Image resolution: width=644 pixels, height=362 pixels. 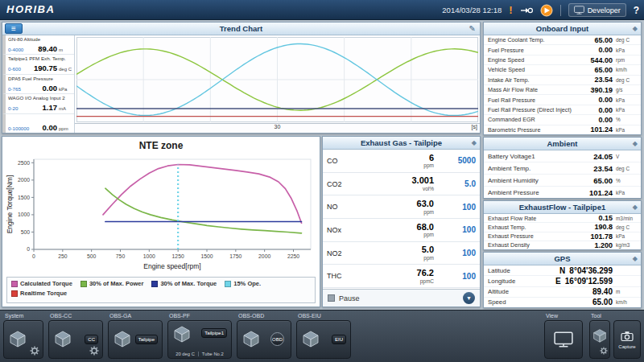 What do you see at coordinates (135, 339) in the screenshot?
I see `module-tile-obs-ga: Tailpipe` at bounding box center [135, 339].